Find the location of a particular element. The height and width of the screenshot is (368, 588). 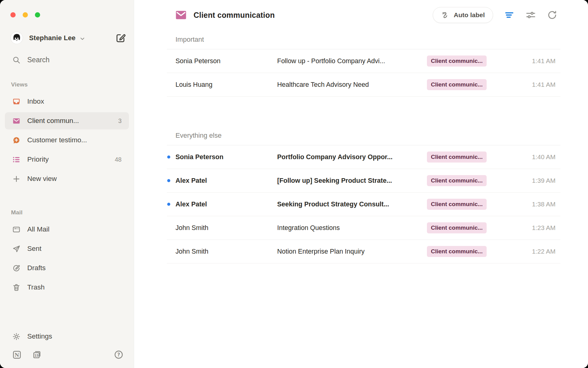

sidebar-item-priority: Priority 48 is located at coordinates (67, 159).